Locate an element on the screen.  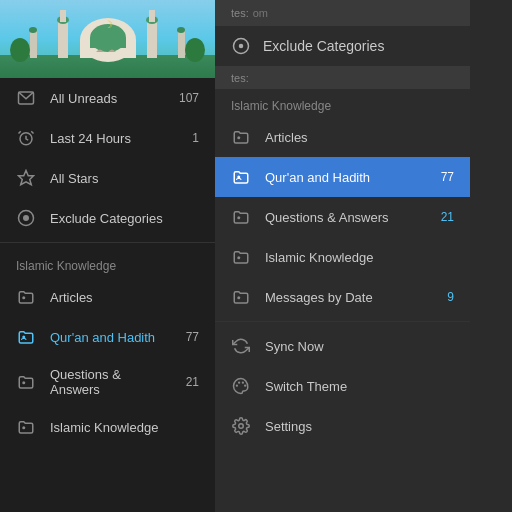
right-nav-settings: Settings is located at coordinates (342, 426).